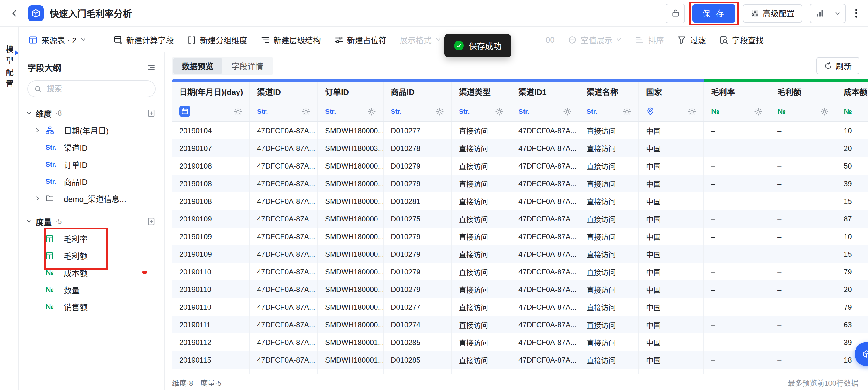  I want to click on preview-limit-note: 最多预览前100行数据, so click(823, 382).